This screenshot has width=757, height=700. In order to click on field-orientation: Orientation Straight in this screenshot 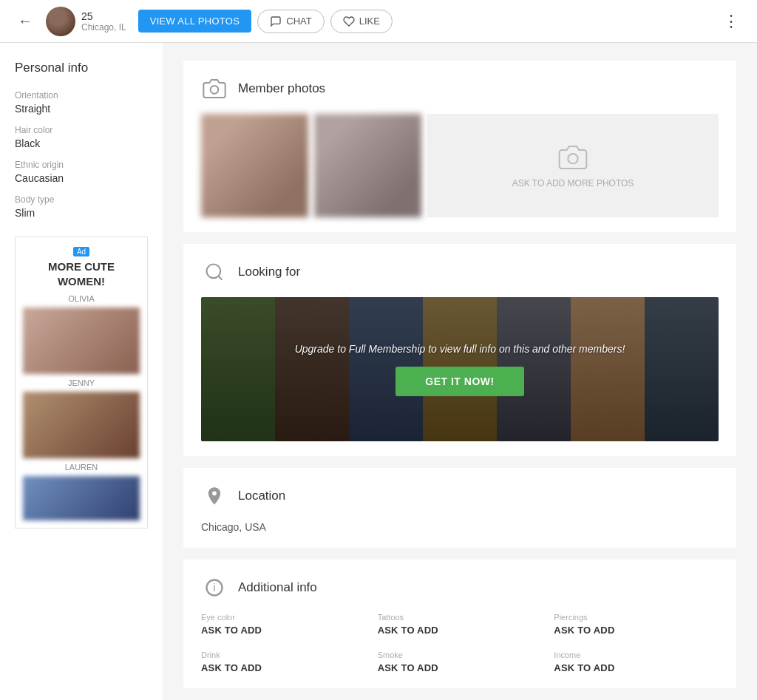, I will do `click(81, 102)`.